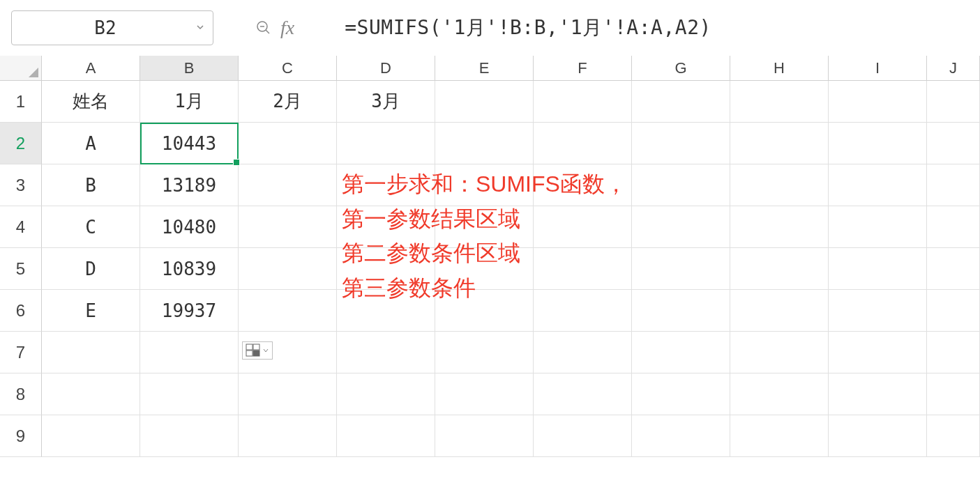  Describe the element at coordinates (681, 227) in the screenshot. I see `cell-G4` at that location.